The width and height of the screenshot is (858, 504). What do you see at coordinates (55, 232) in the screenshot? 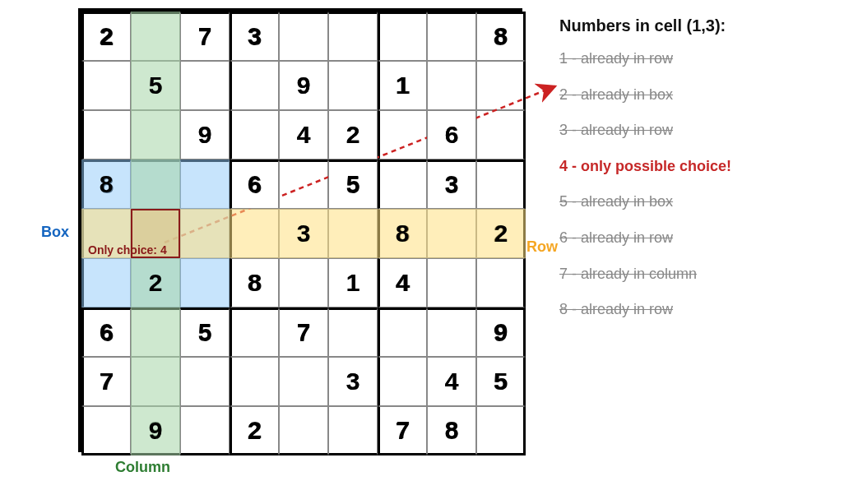
I see `box-label: Box` at bounding box center [55, 232].